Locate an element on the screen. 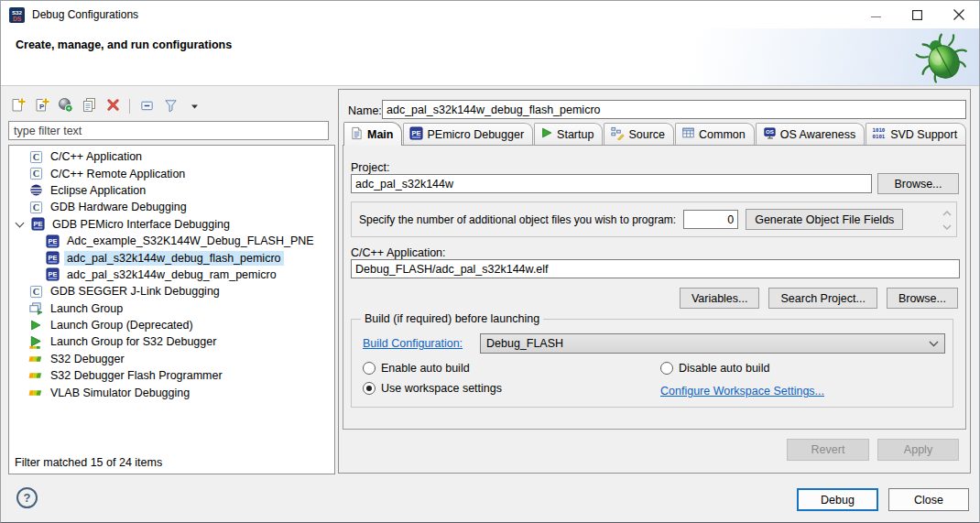  tree-item: PEadc_pal_s32k144w_debug_ram_pemicro is located at coordinates (172, 275).